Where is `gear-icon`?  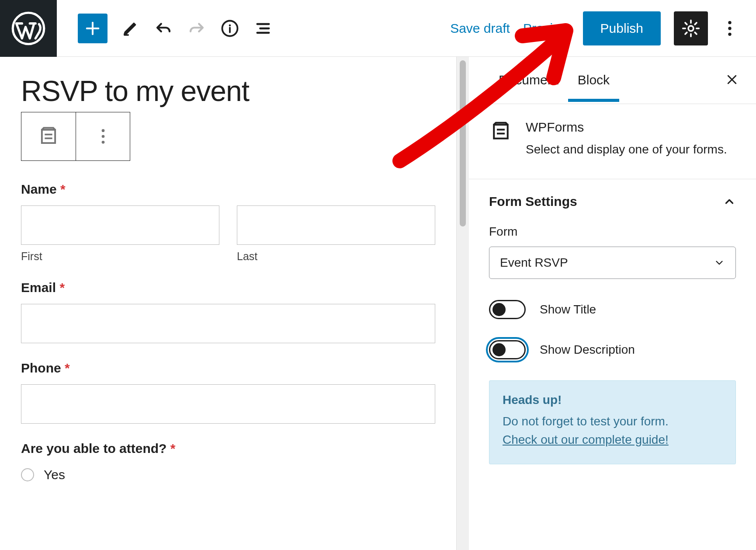
gear-icon is located at coordinates (691, 28).